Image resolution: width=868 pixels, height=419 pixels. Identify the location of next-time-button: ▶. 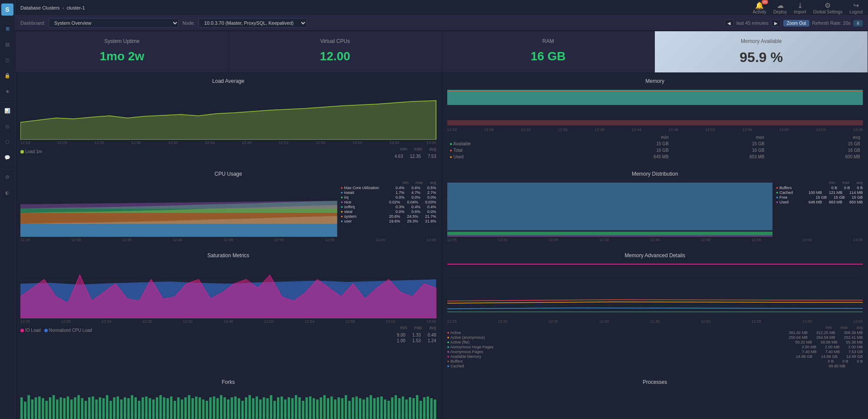
(776, 23).